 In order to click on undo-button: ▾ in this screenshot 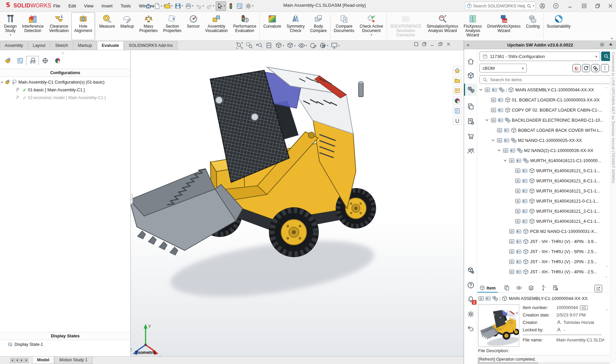, I will do `click(199, 6)`.